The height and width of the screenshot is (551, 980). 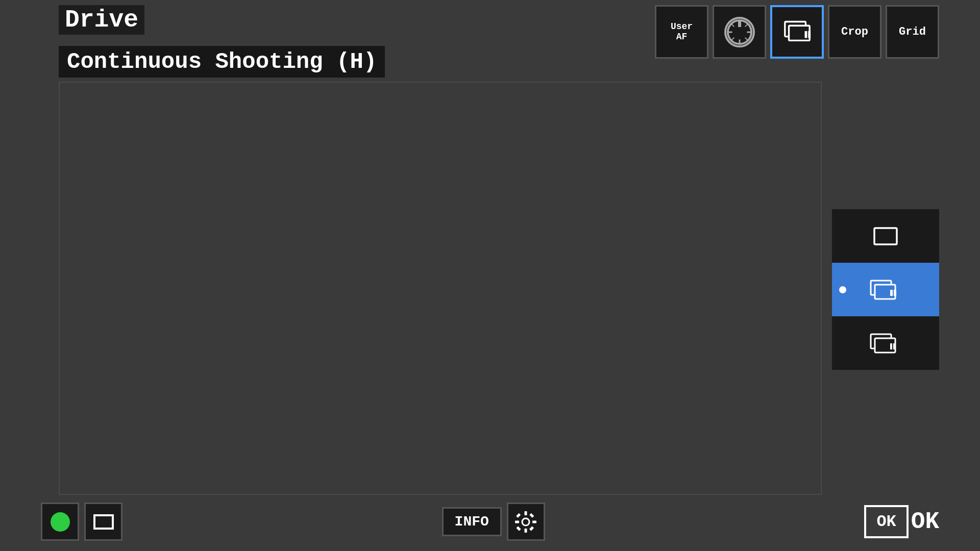 What do you see at coordinates (104, 522) in the screenshot?
I see `single-shot-icon` at bounding box center [104, 522].